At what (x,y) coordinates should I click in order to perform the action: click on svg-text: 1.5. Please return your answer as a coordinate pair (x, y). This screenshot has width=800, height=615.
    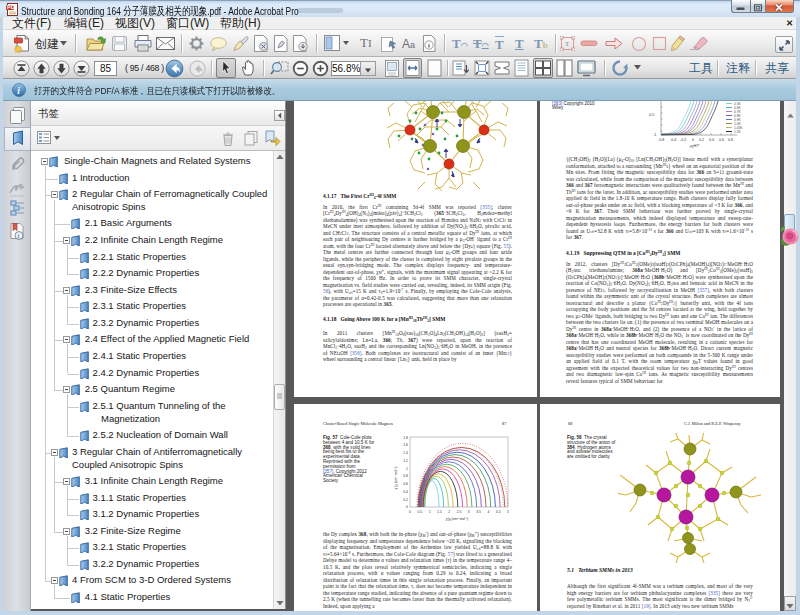
    Looking at the image, I should click on (440, 512).